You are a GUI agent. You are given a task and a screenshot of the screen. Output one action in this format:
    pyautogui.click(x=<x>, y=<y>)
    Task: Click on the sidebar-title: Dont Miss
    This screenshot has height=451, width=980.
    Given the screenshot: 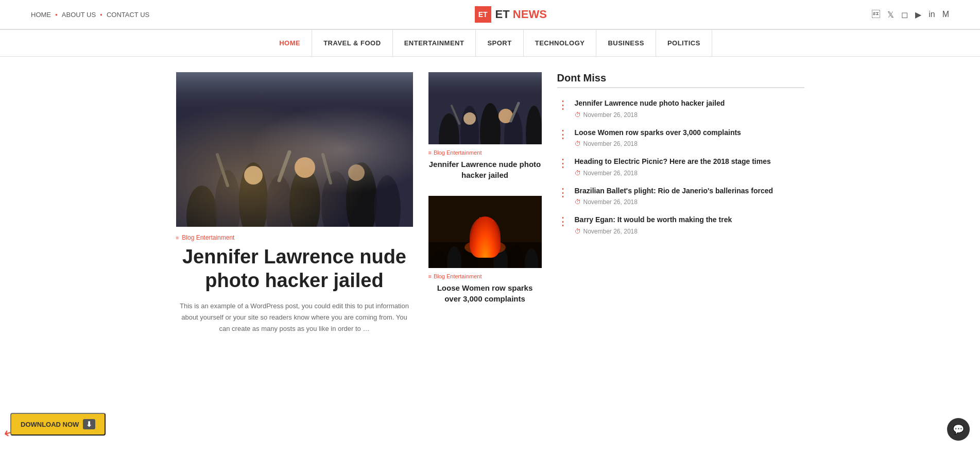 What is the action you would take?
    pyautogui.click(x=681, y=78)
    